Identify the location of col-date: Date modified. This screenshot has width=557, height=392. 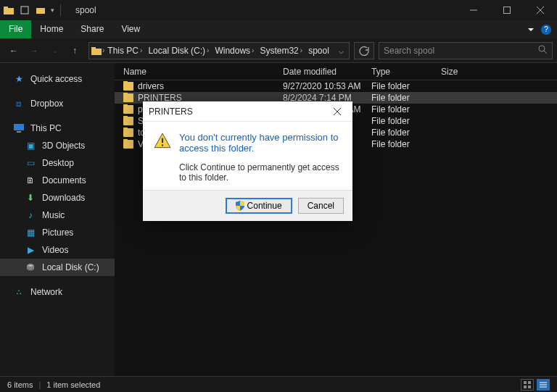
(318, 72).